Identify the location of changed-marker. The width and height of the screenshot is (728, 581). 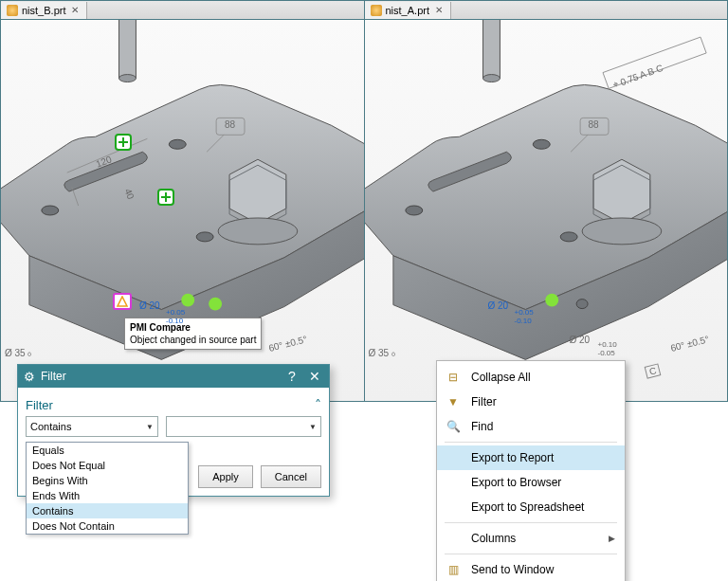
(122, 301).